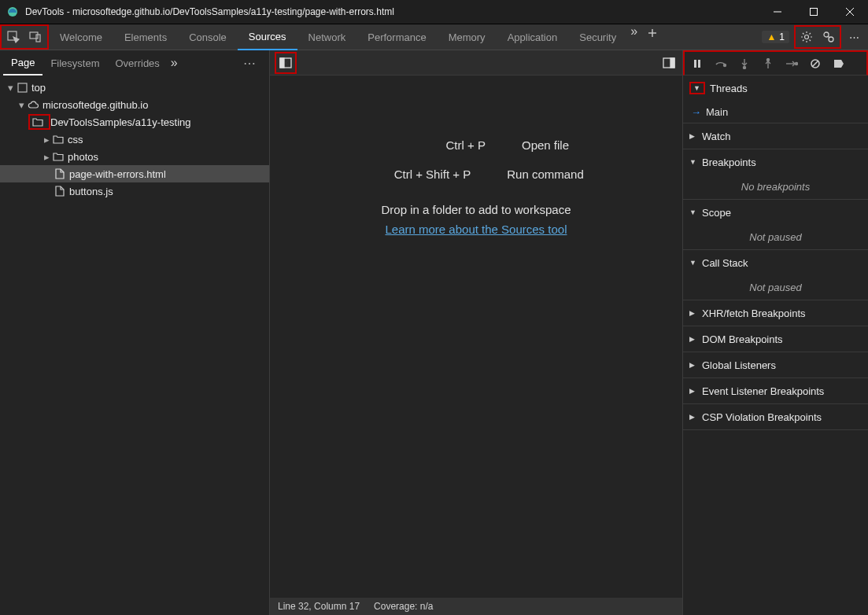 Image resolution: width=868 pixels, height=615 pixels. I want to click on tab-application: Application, so click(533, 38).